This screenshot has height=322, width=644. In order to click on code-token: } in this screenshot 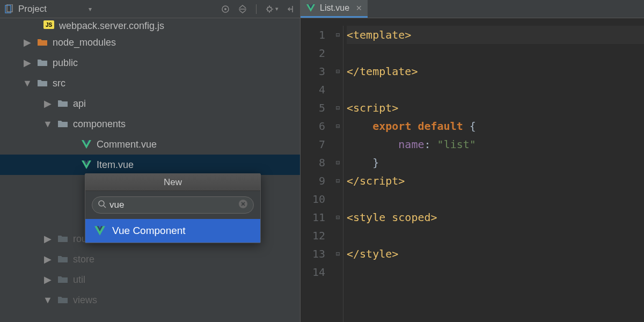, I will do `click(376, 163)`.